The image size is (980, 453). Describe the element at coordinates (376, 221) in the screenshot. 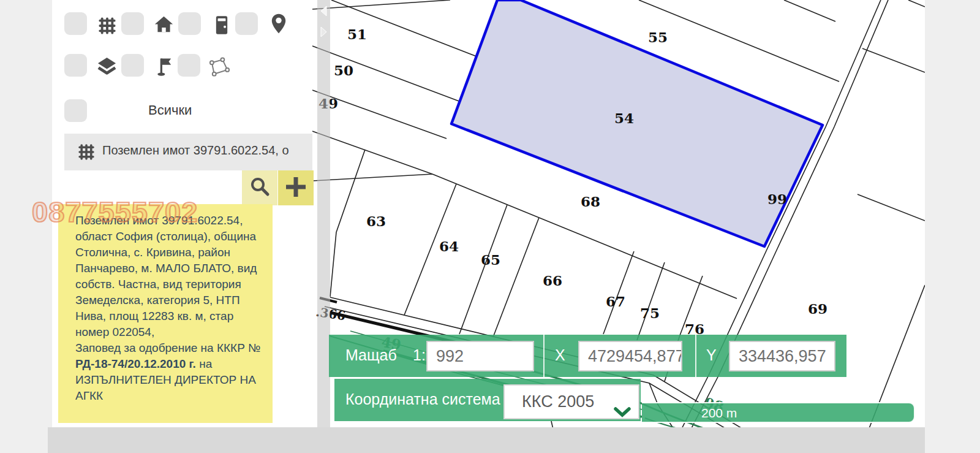

I see `parcel-label: 63` at that location.